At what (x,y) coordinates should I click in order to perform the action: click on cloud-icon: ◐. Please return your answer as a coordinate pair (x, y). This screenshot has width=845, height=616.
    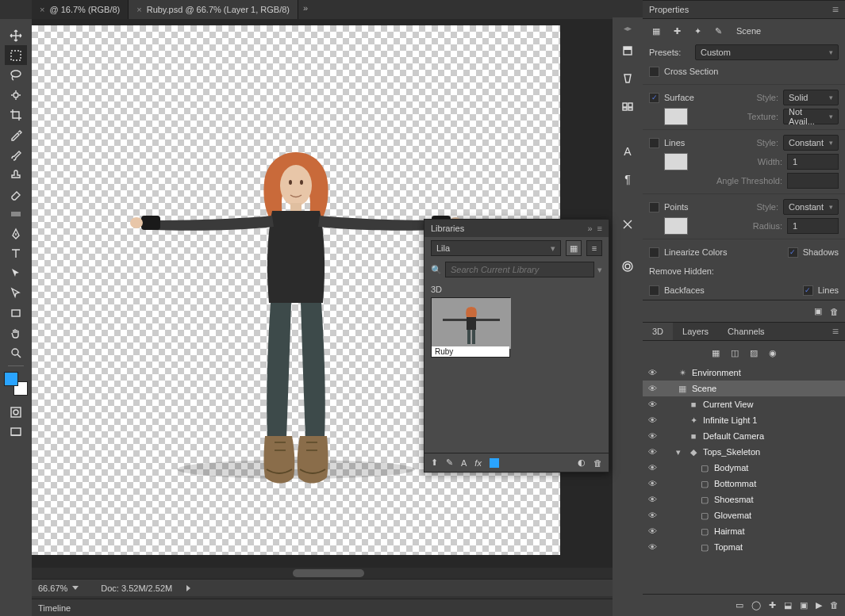
    Looking at the image, I should click on (582, 463).